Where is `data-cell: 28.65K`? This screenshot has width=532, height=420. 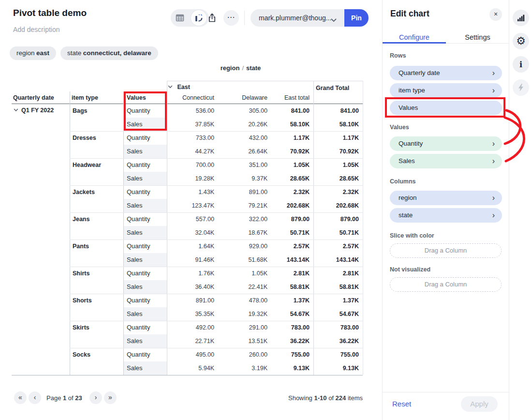
data-cell: 28.65K is located at coordinates (283, 179).